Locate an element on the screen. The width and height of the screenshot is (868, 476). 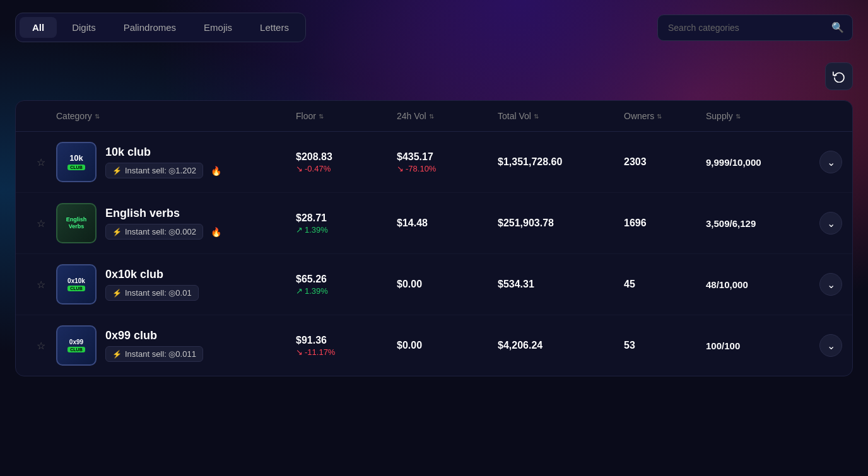
owners-cell-3: 45 is located at coordinates (665, 284).